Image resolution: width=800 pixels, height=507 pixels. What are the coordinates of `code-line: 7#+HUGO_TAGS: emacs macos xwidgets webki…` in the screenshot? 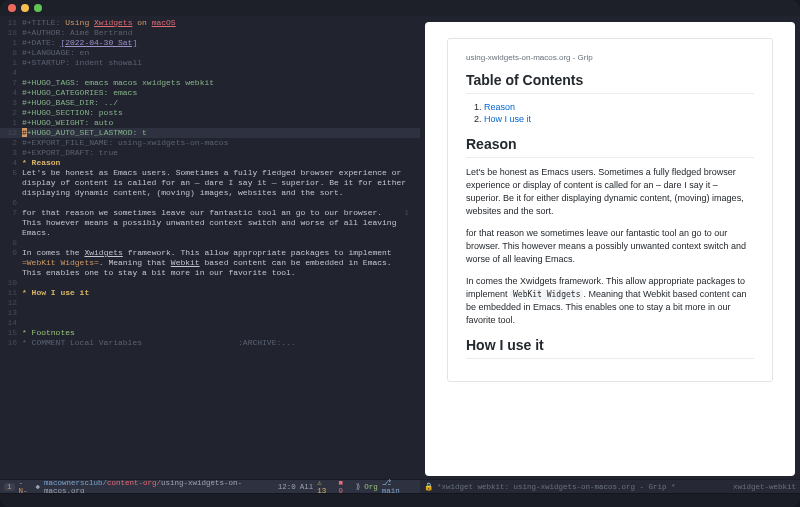 It's located at (210, 83).